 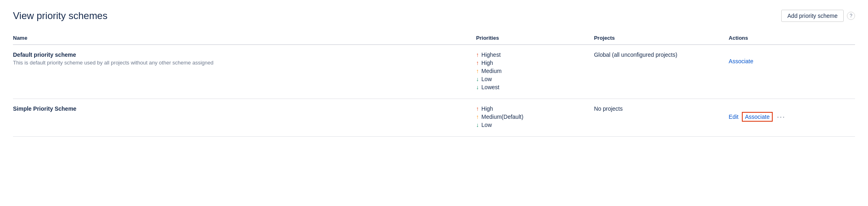 What do you see at coordinates (661, 72) in the screenshot?
I see `projects-cell-default: Global (all unconfigured projects)` at bounding box center [661, 72].